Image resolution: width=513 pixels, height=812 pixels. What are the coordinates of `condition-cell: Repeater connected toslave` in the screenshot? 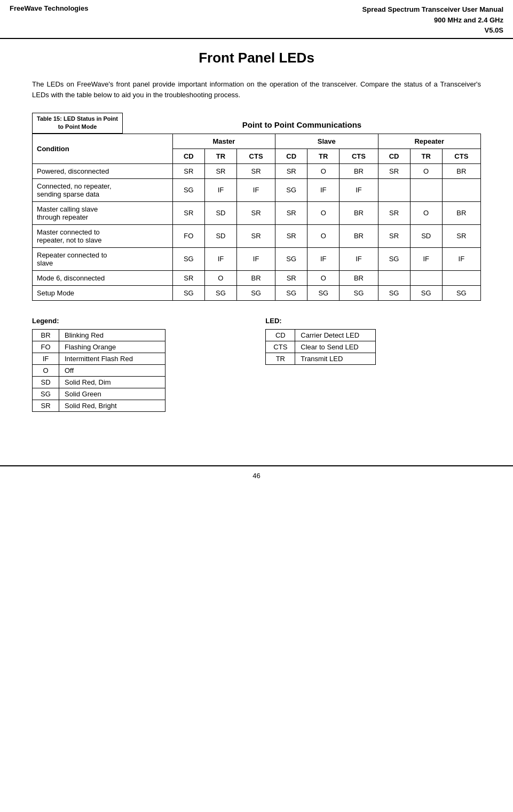 It's located at (102, 259).